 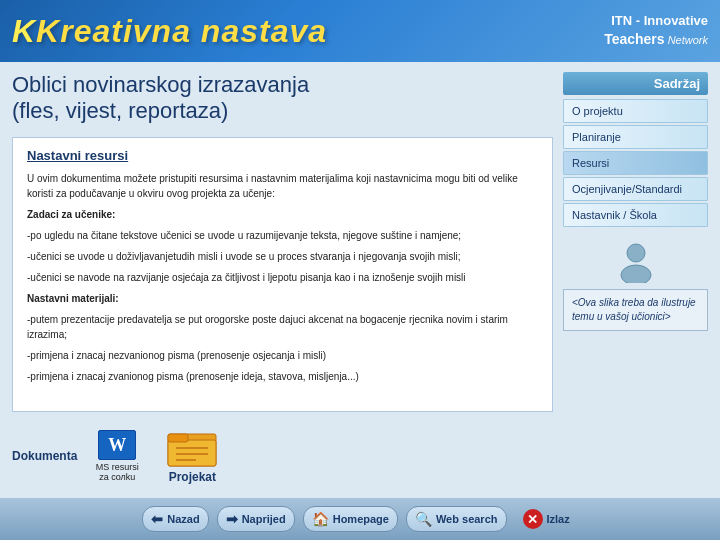 What do you see at coordinates (636, 111) in the screenshot?
I see `sidebar-item-o-projektu: O projektu` at bounding box center [636, 111].